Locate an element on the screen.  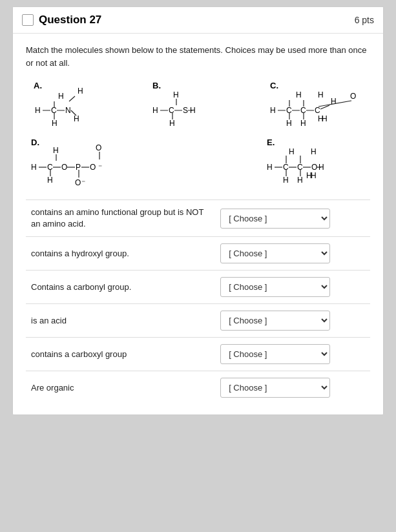
molecule-E-svg: E. H H H C C O H H is located at coordinates (316, 165).